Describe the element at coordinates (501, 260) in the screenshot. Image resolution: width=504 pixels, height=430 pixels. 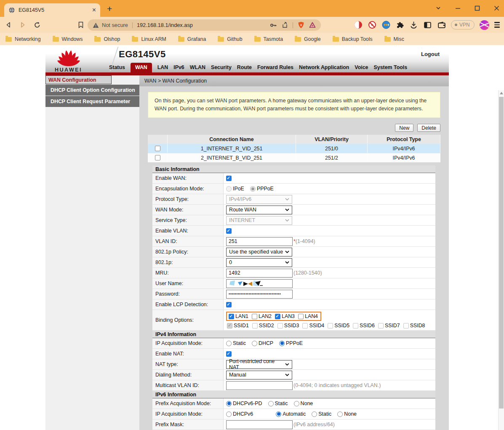
I see `page-scrollbar` at that location.